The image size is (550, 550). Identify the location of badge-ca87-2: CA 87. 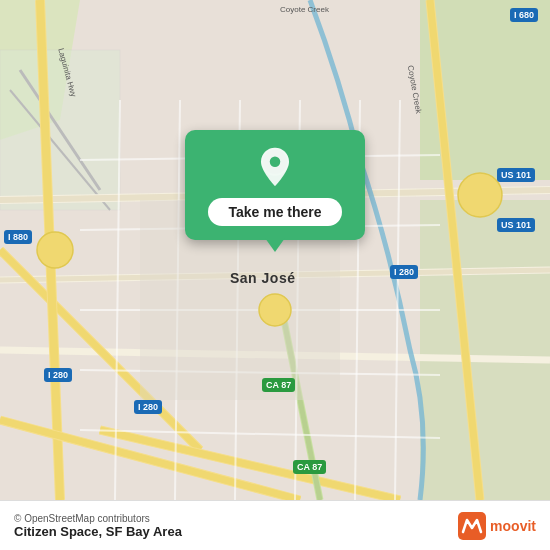
(310, 467).